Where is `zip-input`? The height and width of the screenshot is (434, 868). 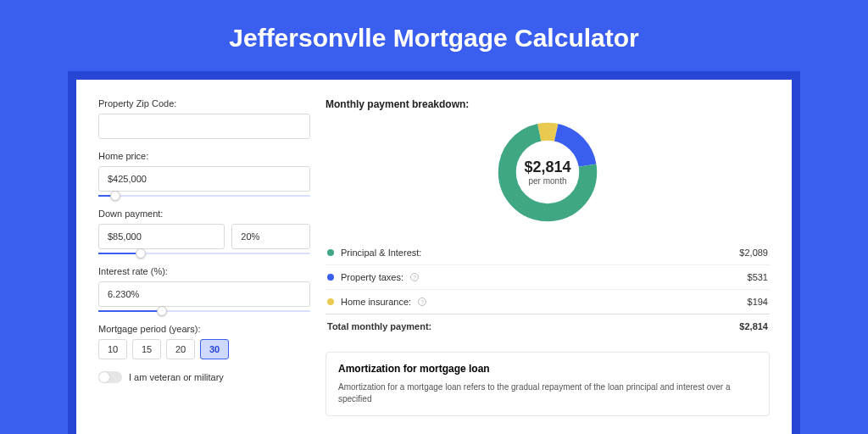
zip-input is located at coordinates (204, 126).